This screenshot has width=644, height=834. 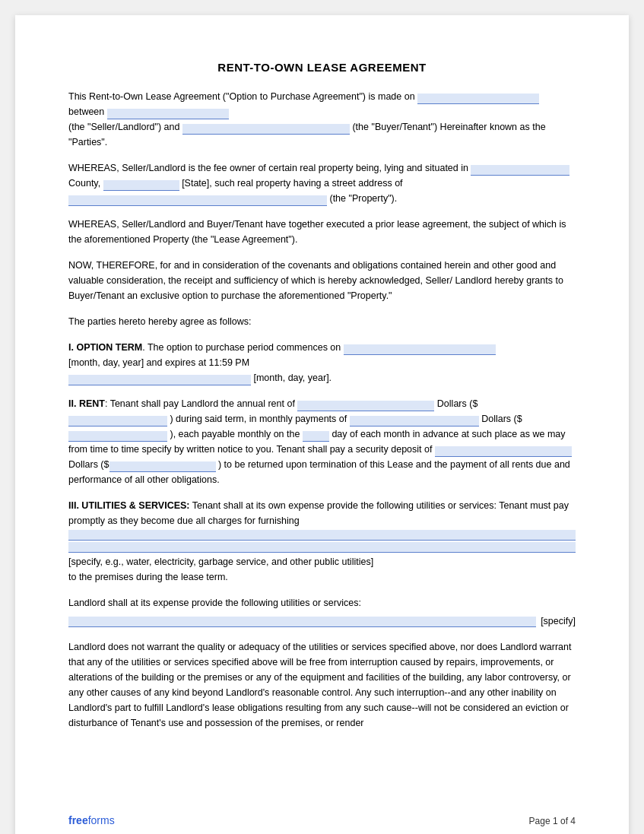 What do you see at coordinates (316, 436) in the screenshot?
I see `day-of-month-field` at bounding box center [316, 436].